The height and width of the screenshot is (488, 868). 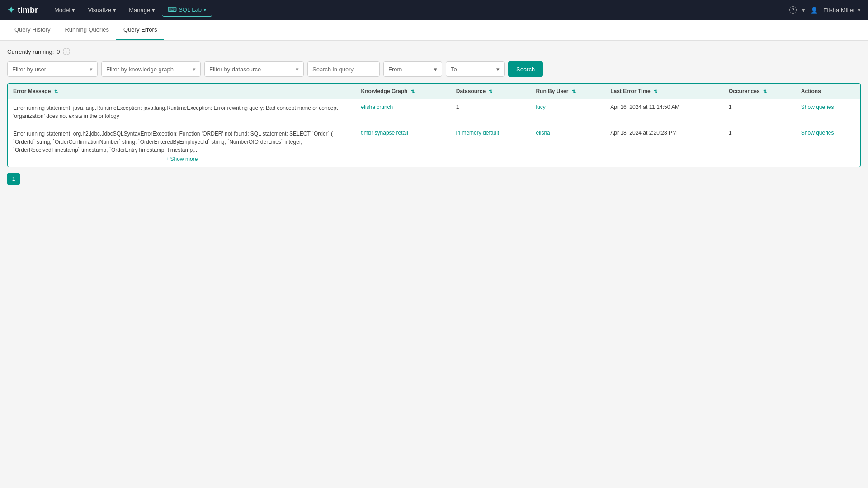 What do you see at coordinates (190, 10) in the screenshot?
I see `sqllab-label: SQL Lab` at bounding box center [190, 10].